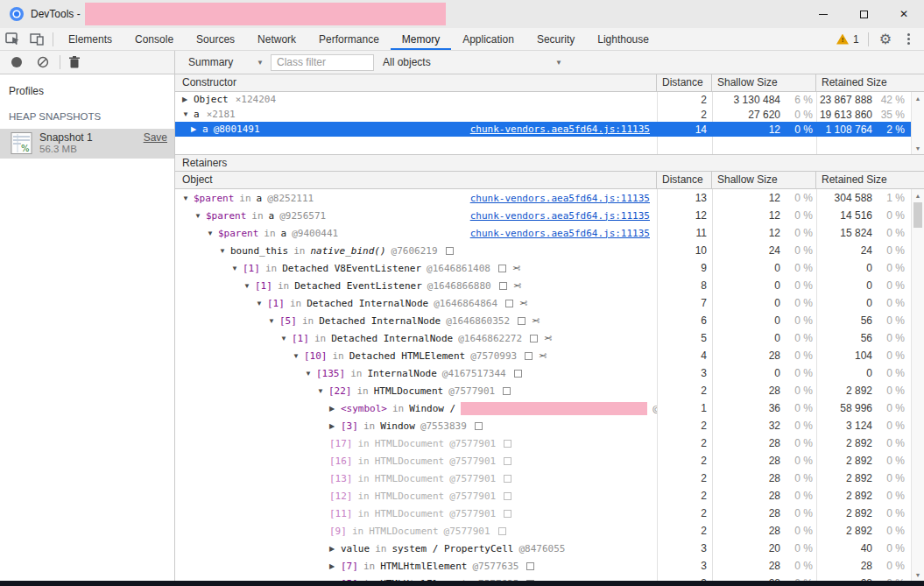  What do you see at coordinates (550, 338) in the screenshot?
I see `retainer-row: ▼[1]inDetached InternalNode@1646862272✂5…` at bounding box center [550, 338].